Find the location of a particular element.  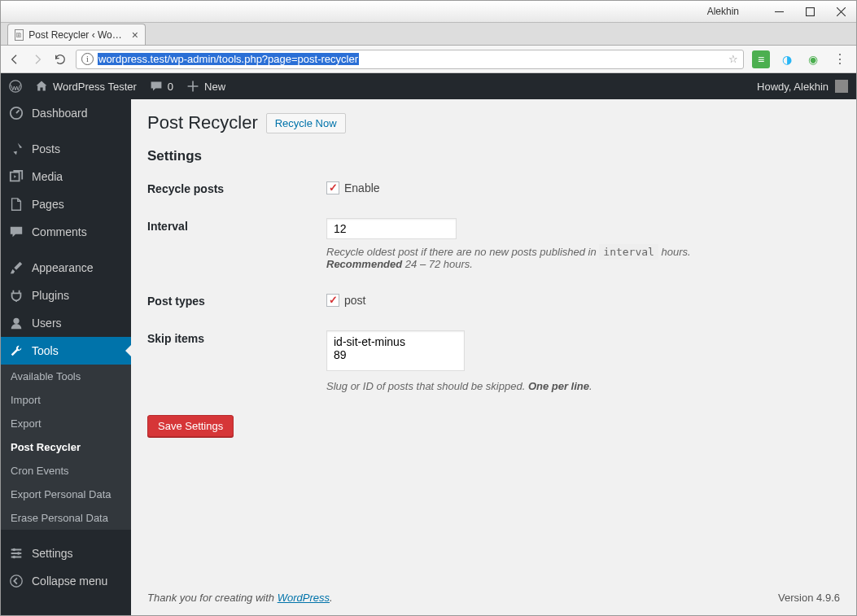

label-post-types: Post types is located at coordinates (237, 300).